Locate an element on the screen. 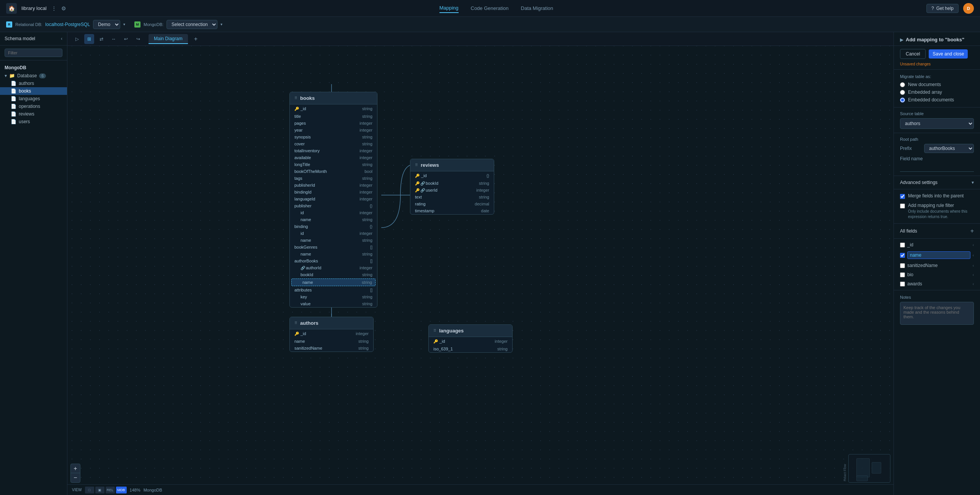 The image size is (980, 495). view-btn-grid: ▣ is located at coordinates (100, 490).